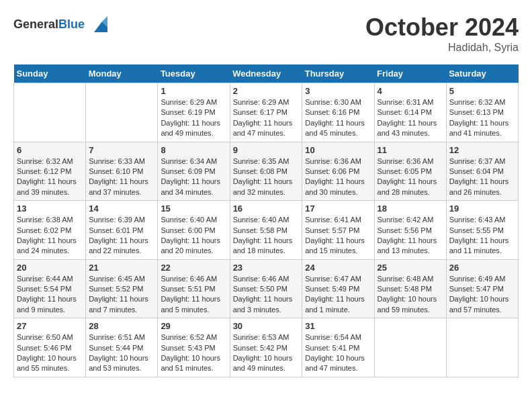 Image resolution: width=532 pixels, height=411 pixels. I want to click on day-content: Sunrise: 6:34 AMSunset: 6:09 PMDaylight:…, so click(193, 177).